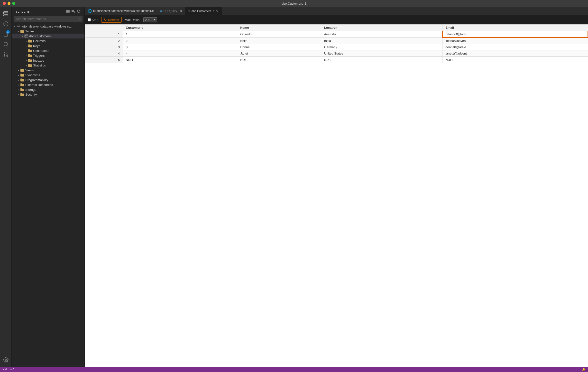  What do you see at coordinates (150, 20) in the screenshot?
I see `max-rows-select: 100 200 500 1000 5000` at bounding box center [150, 20].